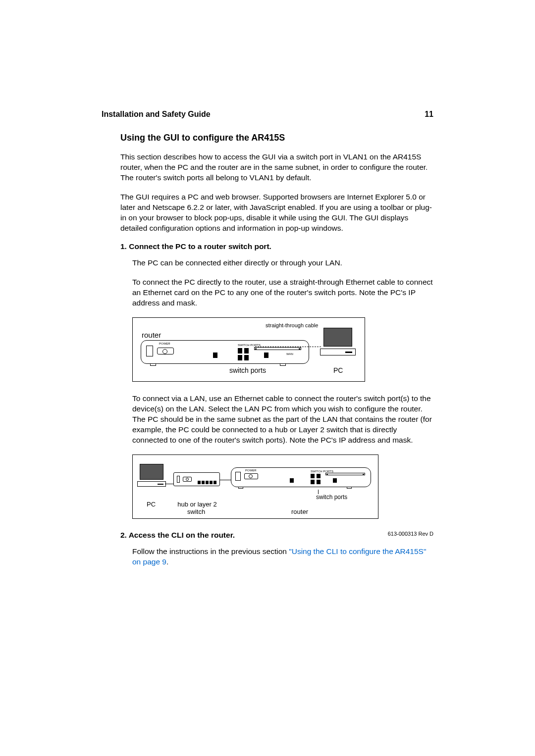 This screenshot has height=756, width=535. I want to click on cable-line-icon, so click(288, 347).